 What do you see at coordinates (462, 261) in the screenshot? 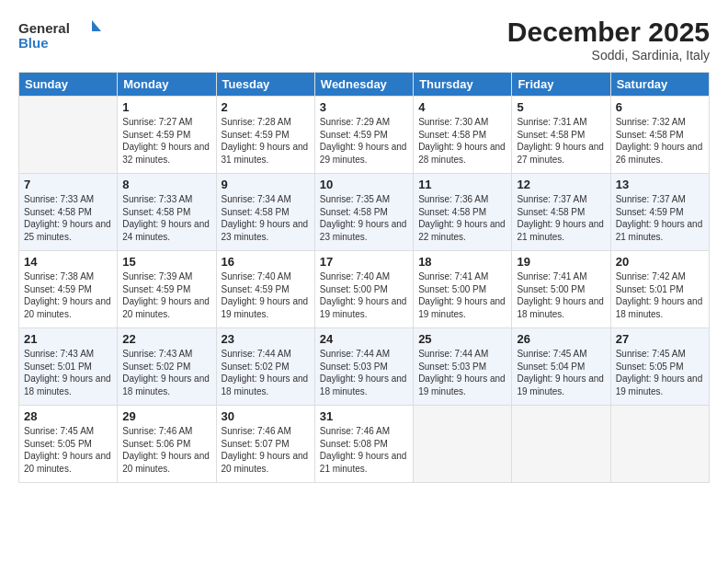
I see `day-number: 18` at bounding box center [462, 261].